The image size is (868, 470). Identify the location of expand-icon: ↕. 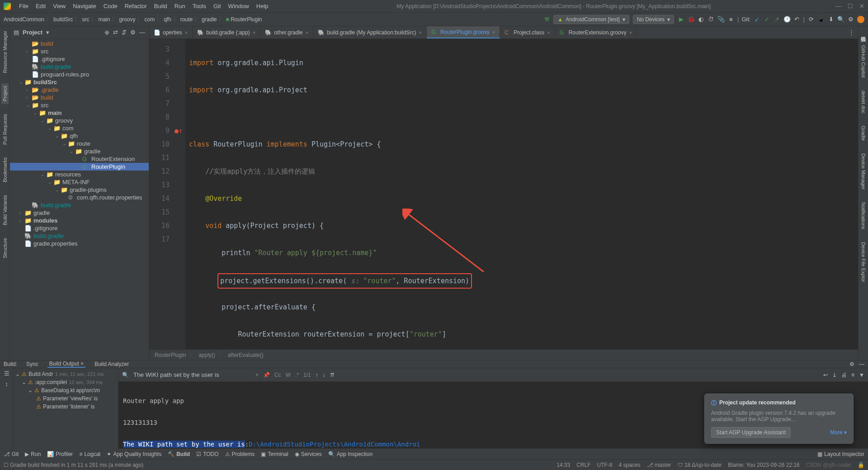
(6, 384).